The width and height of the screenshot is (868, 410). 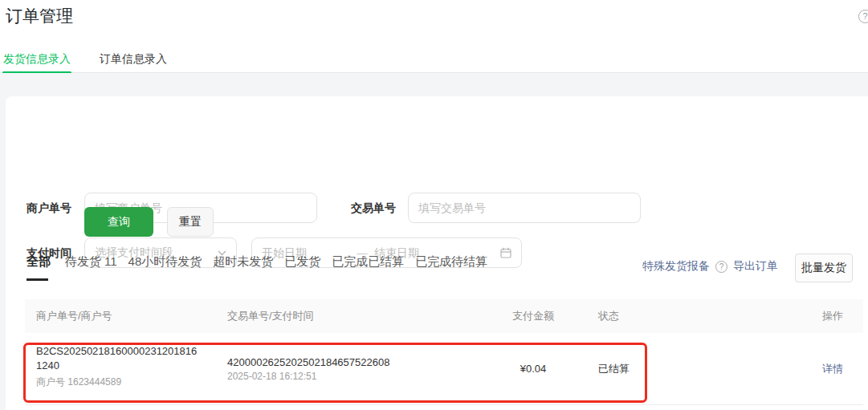 I want to click on header-amount: 支付金额, so click(x=533, y=316).